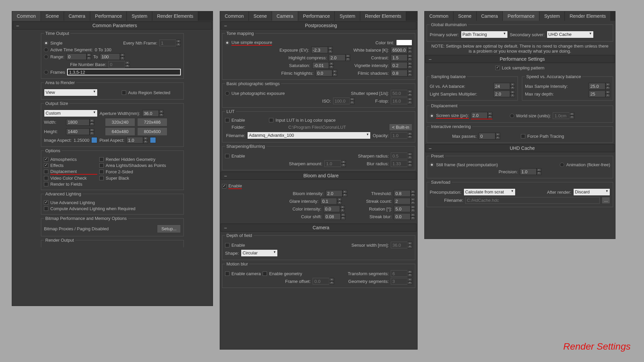  Describe the element at coordinates (309, 135) in the screenshot. I see `lut-filename-dropdown: Adanmq_Advantix_100` at that location.